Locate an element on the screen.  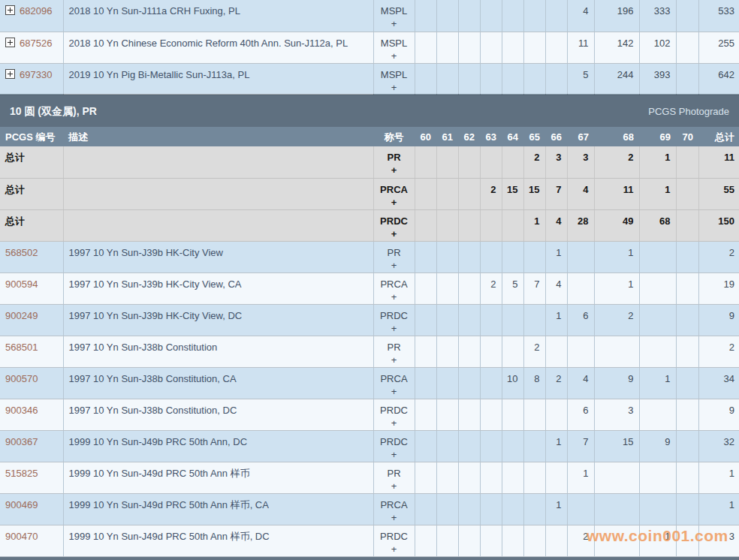
grade-count-69: 68 is located at coordinates (658, 225).